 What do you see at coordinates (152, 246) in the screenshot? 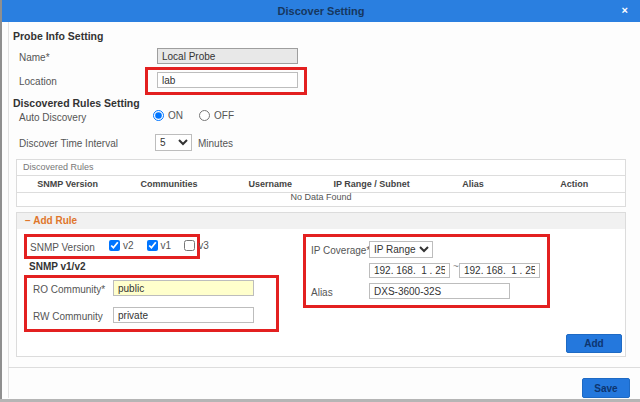
I see `snmp-v1-checkbox` at bounding box center [152, 246].